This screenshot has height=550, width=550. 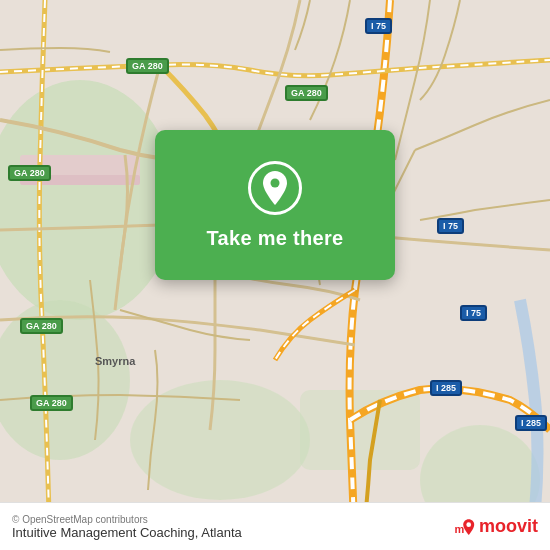 I want to click on road-badge-i75-top: I 75, so click(x=378, y=26).